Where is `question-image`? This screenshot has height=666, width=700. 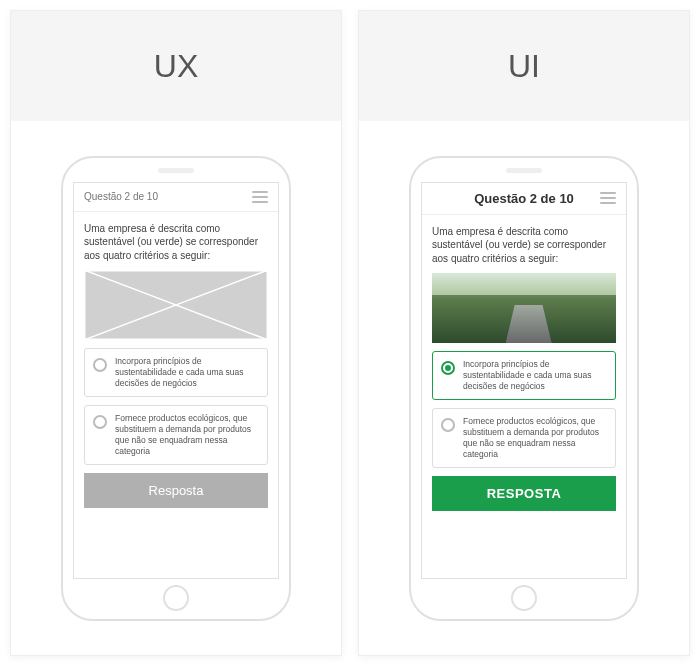 question-image is located at coordinates (524, 308).